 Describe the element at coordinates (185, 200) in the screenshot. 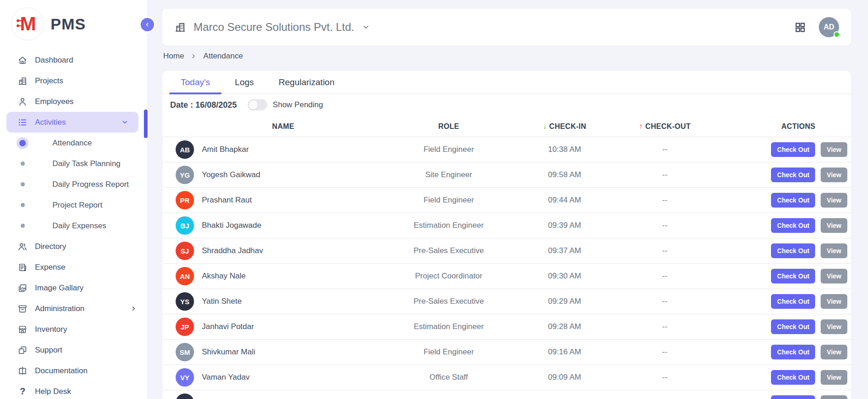

I see `employee-avatar: PR` at that location.